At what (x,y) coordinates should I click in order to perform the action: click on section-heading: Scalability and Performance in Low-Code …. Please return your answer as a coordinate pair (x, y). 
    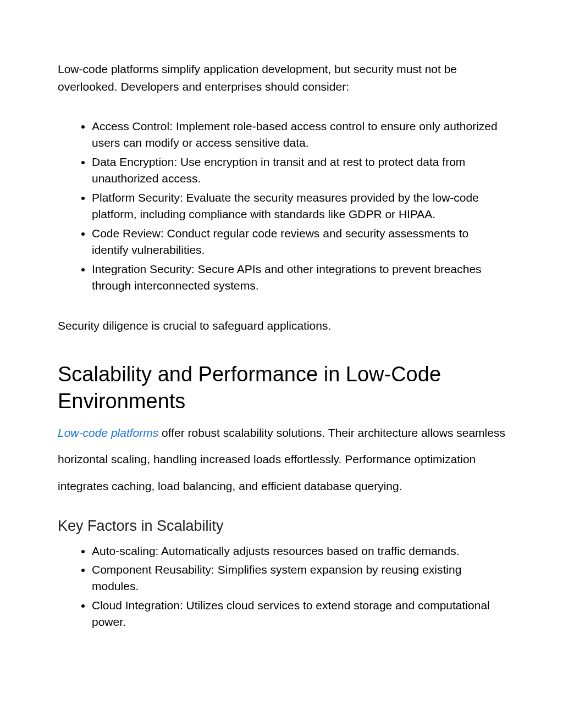
    Looking at the image, I should click on (282, 388).